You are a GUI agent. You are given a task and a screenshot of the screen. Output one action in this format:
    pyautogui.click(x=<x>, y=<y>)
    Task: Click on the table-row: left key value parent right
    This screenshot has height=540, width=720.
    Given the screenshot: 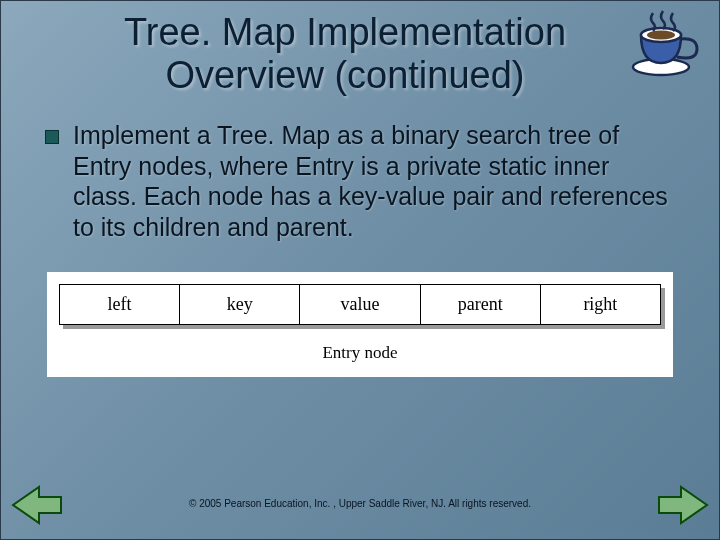 What is the action you would take?
    pyautogui.click(x=360, y=305)
    